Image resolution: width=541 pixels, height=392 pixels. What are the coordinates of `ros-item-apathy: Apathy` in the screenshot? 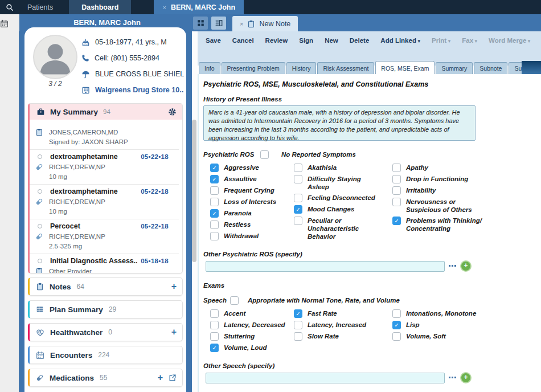 It's located at (466, 168).